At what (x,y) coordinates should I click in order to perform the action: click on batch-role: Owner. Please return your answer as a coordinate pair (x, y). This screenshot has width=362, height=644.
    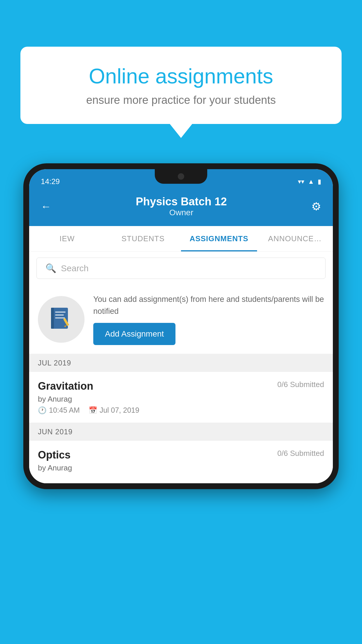
    Looking at the image, I should click on (181, 213).